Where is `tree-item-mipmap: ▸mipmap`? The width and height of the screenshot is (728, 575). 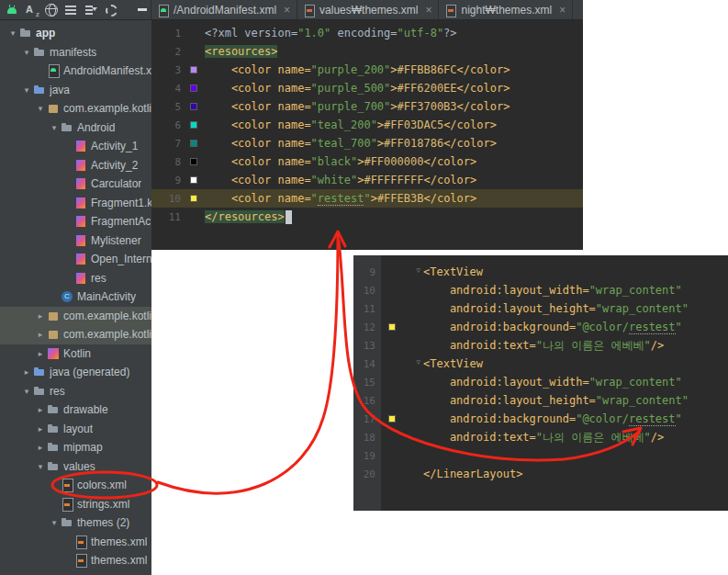
tree-item-mipmap: ▸mipmap is located at coordinates (75, 448).